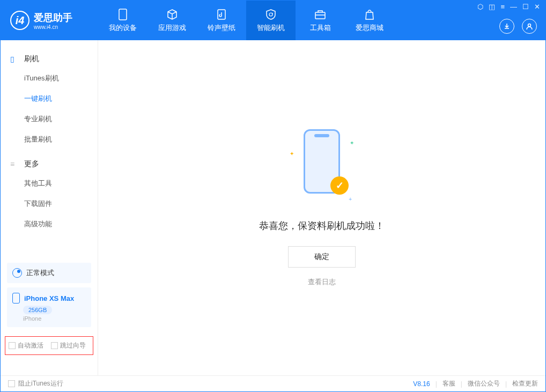  Describe the element at coordinates (49, 139) in the screenshot. I see `sidebar-item-batch-flash: 批量刷机` at that location.